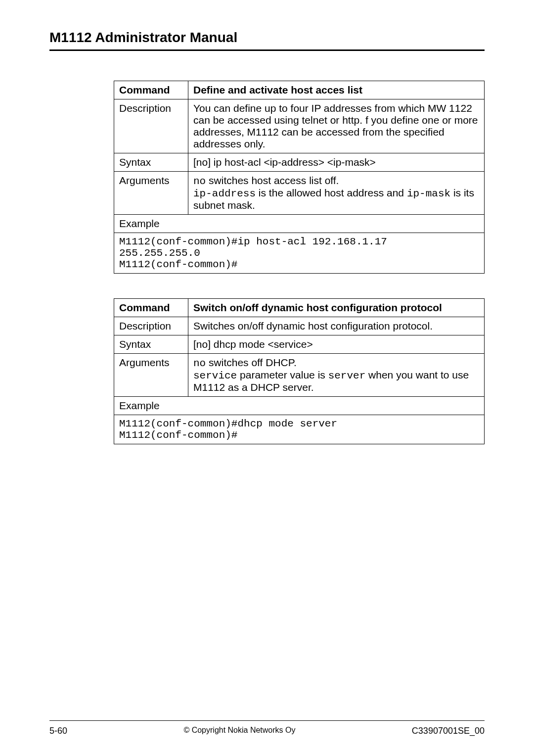  What do you see at coordinates (336, 375) in the screenshot?
I see `arguments-value: no switches off DHCP. service parameter …` at bounding box center [336, 375].